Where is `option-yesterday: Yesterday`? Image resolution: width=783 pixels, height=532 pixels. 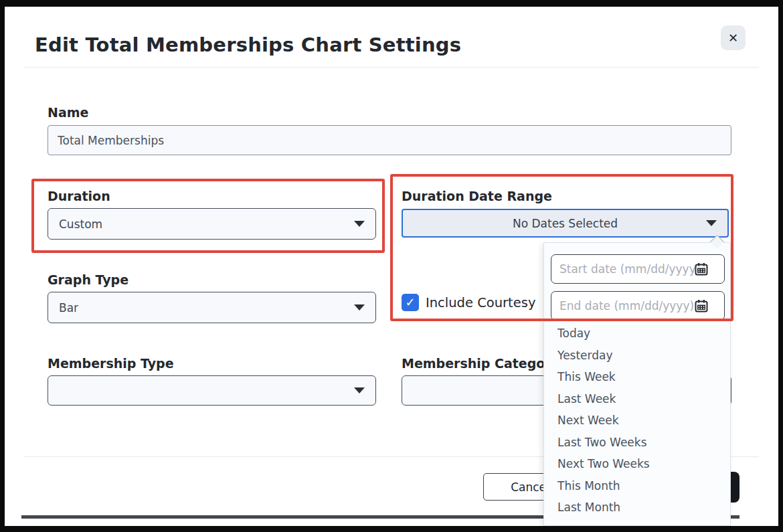
option-yesterday: Yesterday is located at coordinates (637, 356).